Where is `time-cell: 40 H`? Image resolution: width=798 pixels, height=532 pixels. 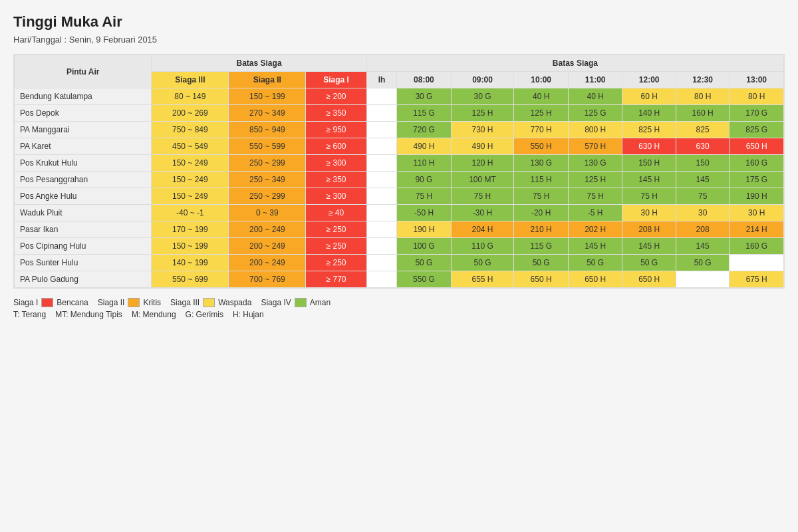
time-cell: 40 H is located at coordinates (541, 97).